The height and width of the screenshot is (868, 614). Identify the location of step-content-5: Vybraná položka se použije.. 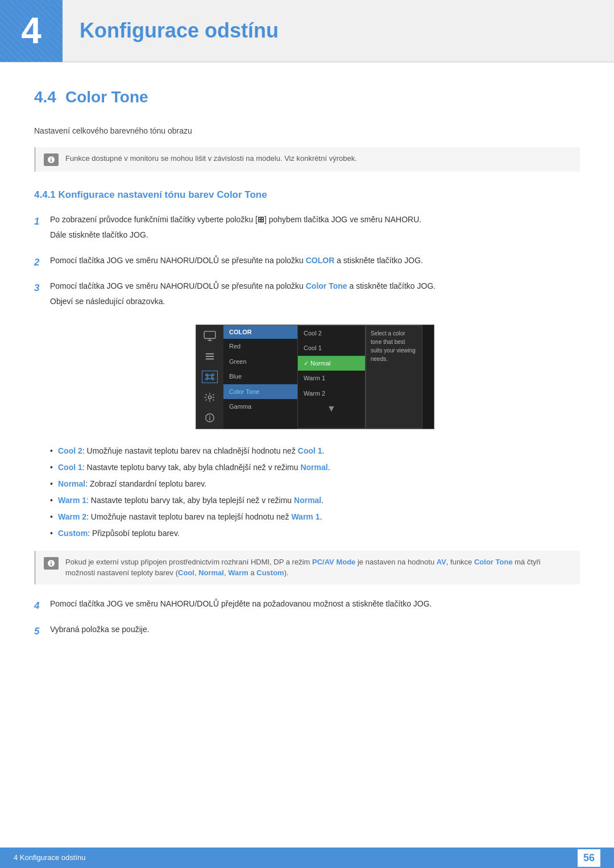
(315, 631).